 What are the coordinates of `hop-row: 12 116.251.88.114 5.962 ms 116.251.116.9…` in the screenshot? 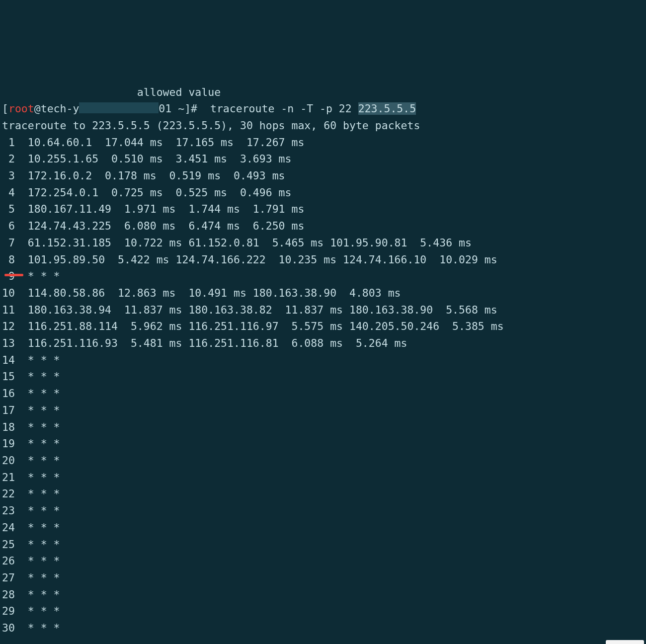 It's located at (323, 326).